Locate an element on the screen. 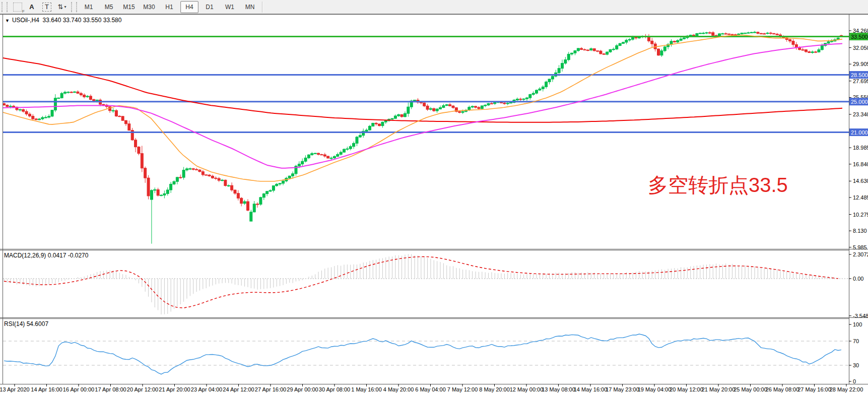 This screenshot has width=868, height=395. price-tick-label: 18.985 is located at coordinates (860, 148).